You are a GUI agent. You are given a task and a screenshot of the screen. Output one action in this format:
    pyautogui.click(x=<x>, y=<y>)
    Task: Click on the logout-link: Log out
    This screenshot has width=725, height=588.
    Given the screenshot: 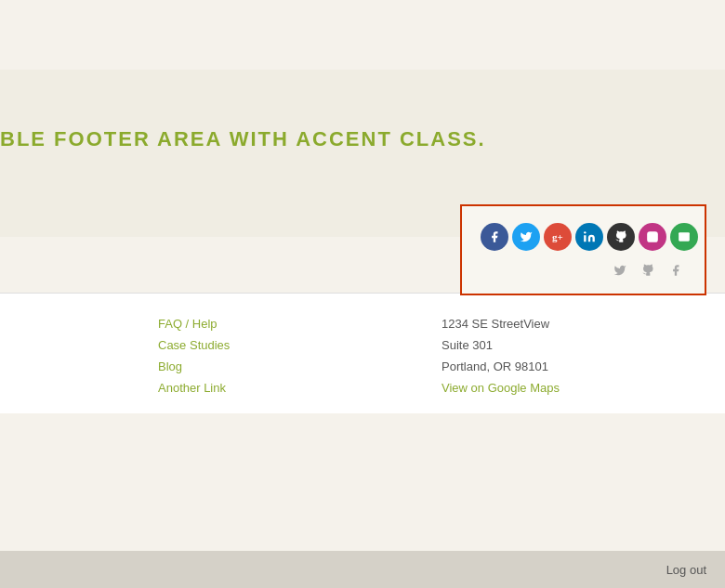 What is the action you would take?
    pyautogui.click(x=686, y=570)
    